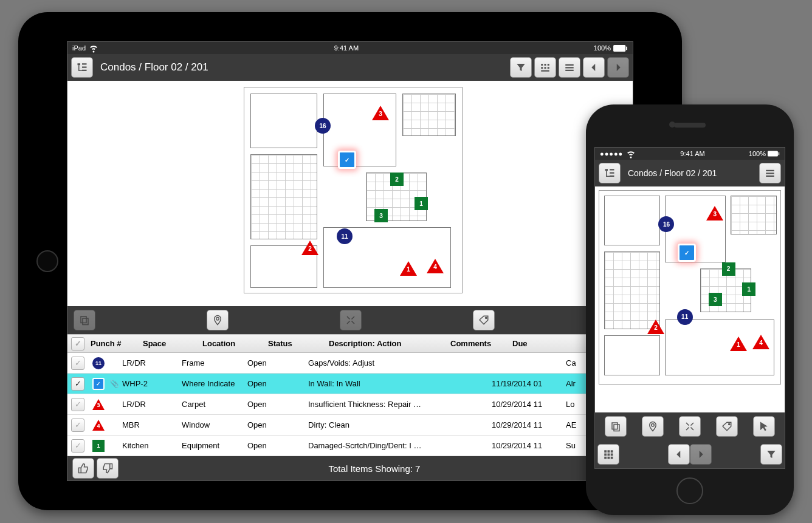  What do you see at coordinates (351, 320) in the screenshot?
I see `expand-icon` at bounding box center [351, 320].